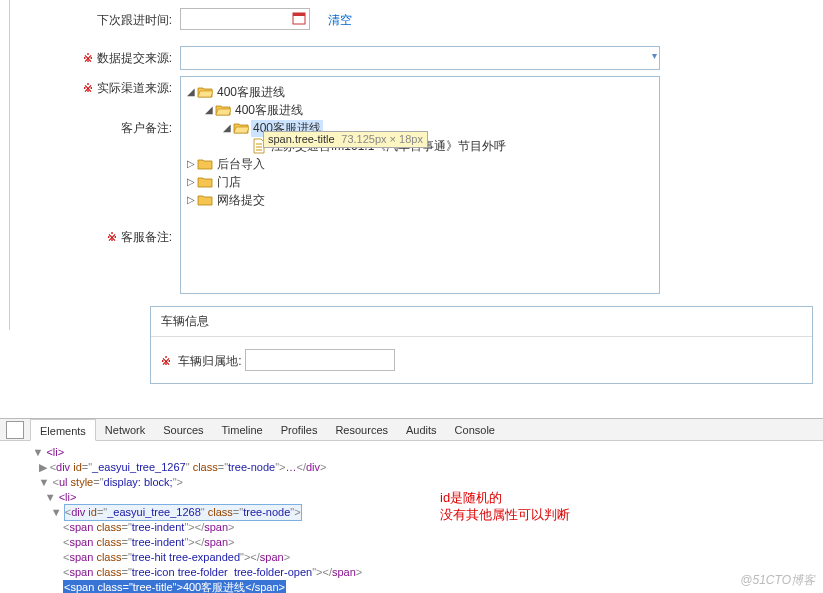  I want to click on label-next-follow: 下次跟进时间:, so click(95, 18).